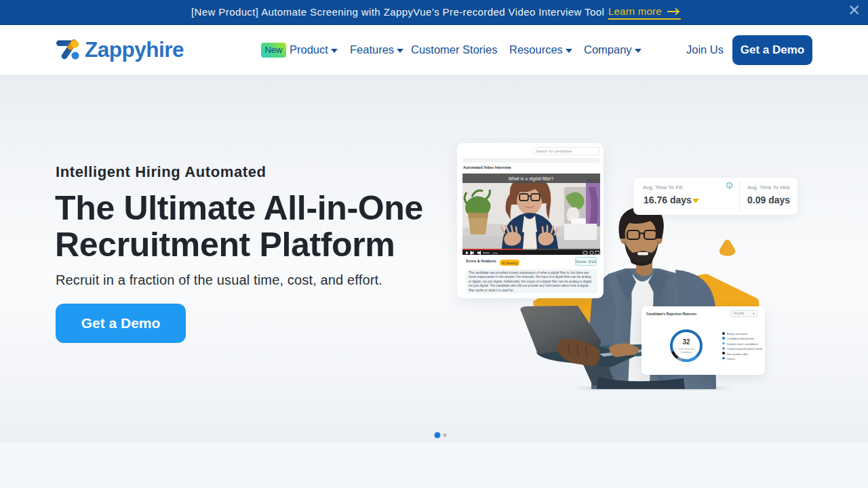  I want to click on svg-text: 0:00, so click(495, 253).